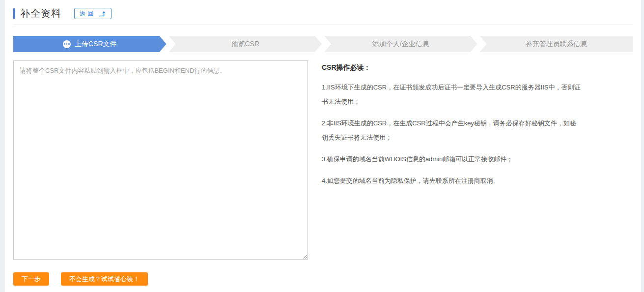 This screenshot has height=292, width=644. What do you see at coordinates (477, 94) in the screenshot?
I see `notice-item-1: 1.IIS环境下生成的CSR，在证书颁发成功后证书一定要导入生成CSR的服务器I…` at bounding box center [477, 94].